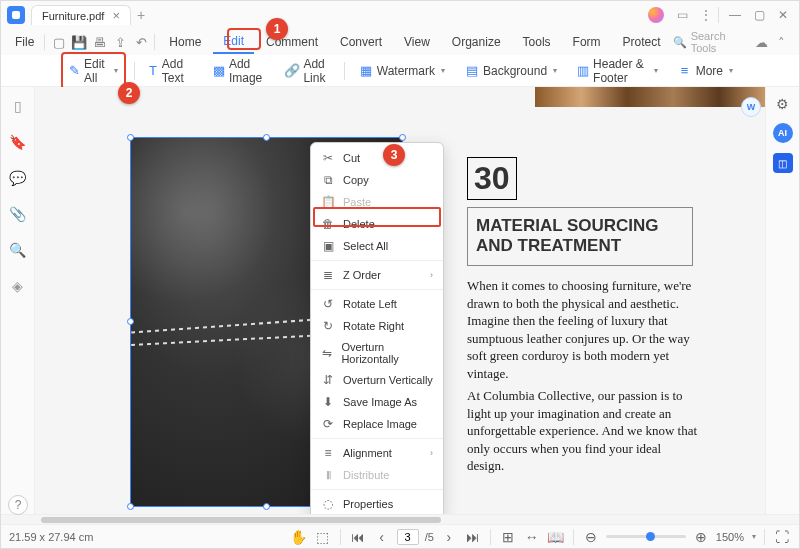  Describe the element at coordinates (81, 15) in the screenshot. I see `document-tab: Furniture.pdf ×` at that location.